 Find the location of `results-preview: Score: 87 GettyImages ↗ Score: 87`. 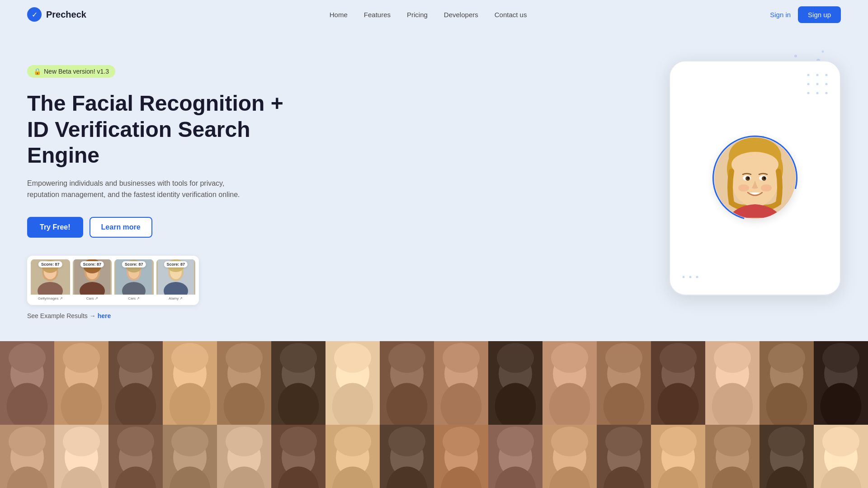

results-preview: Score: 87 GettyImages ↗ Score: 87 is located at coordinates (113, 280).